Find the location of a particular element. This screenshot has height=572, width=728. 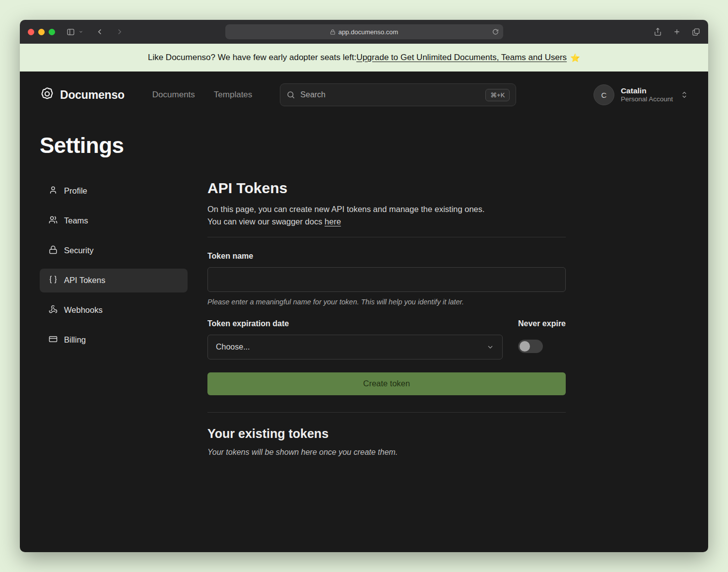

sidebar-item-profile: Profile is located at coordinates (114, 191).